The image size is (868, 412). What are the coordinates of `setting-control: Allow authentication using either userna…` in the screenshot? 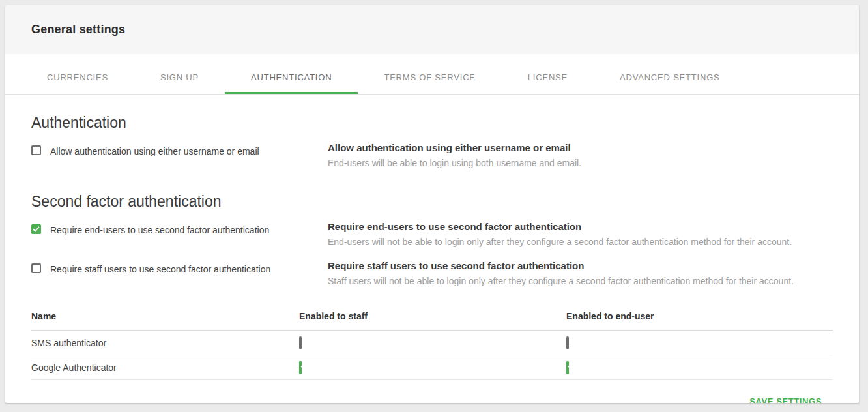 It's located at (180, 150).